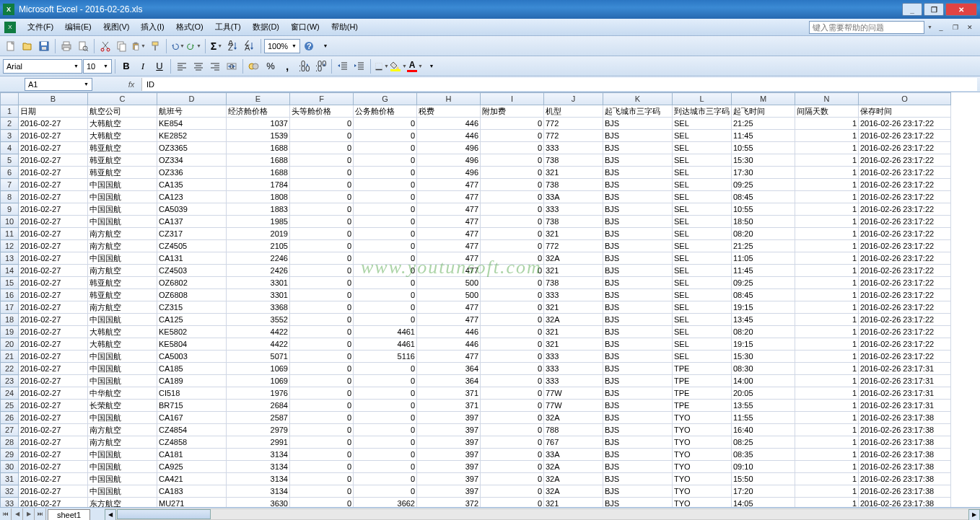 The image size is (980, 520). Describe the element at coordinates (905, 100) in the screenshot. I see `column-header: O` at that location.